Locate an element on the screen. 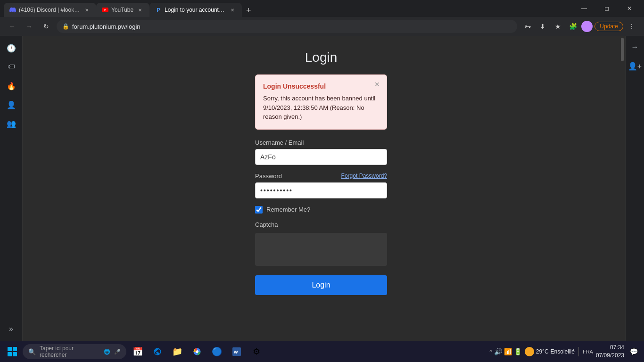  url-bar: 🔒 forum.plutonium.pw/login is located at coordinates (287, 26).